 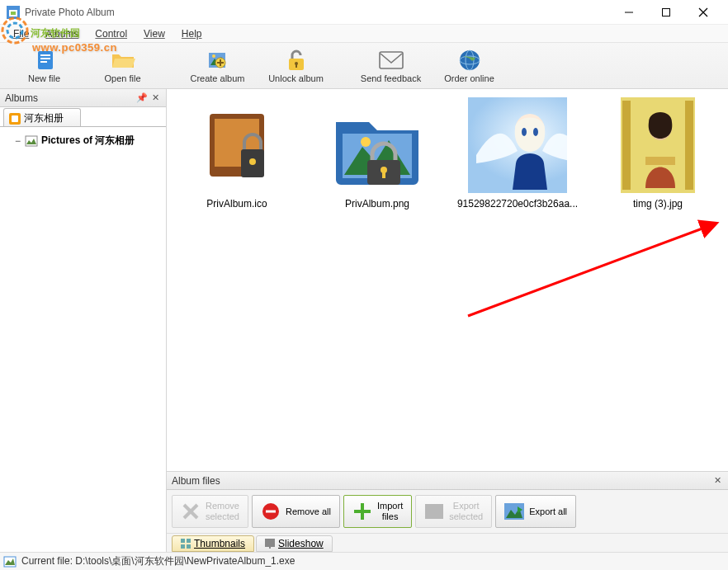 What do you see at coordinates (191, 34) in the screenshot?
I see `menu-help: Help` at bounding box center [191, 34].